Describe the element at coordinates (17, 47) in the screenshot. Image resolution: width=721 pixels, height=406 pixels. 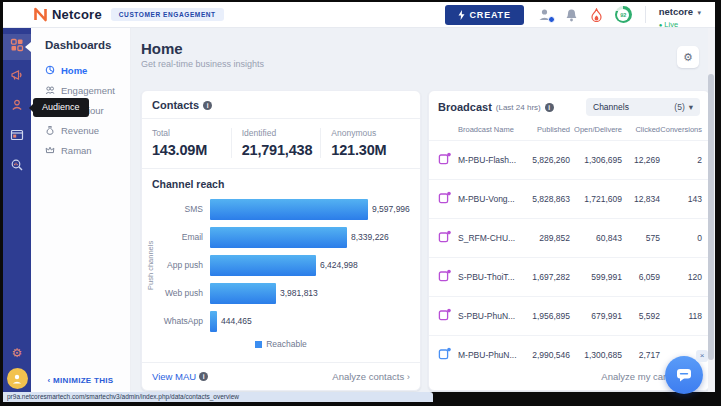
I see `dashboard-grid-icon` at that location.